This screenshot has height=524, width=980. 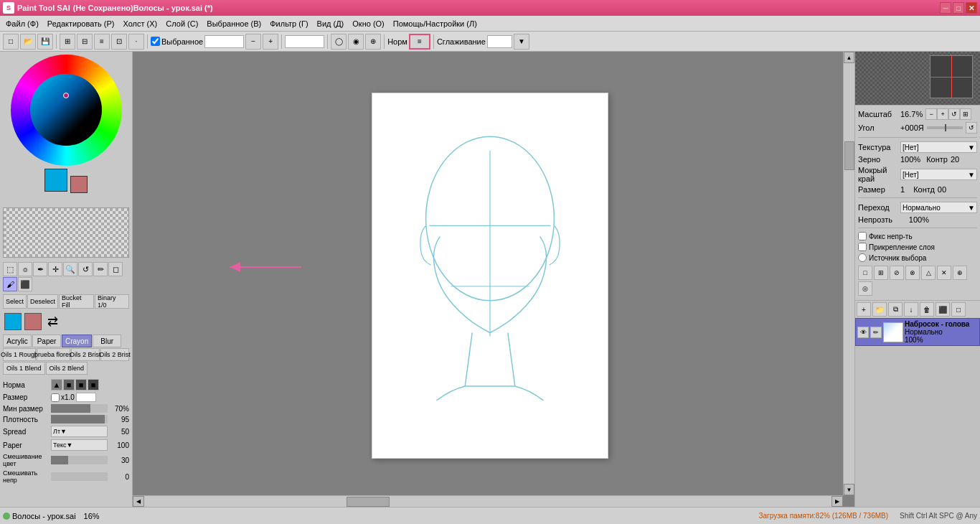 I want to click on canvas-vscroll: ▲ ▼, so click(x=849, y=273).